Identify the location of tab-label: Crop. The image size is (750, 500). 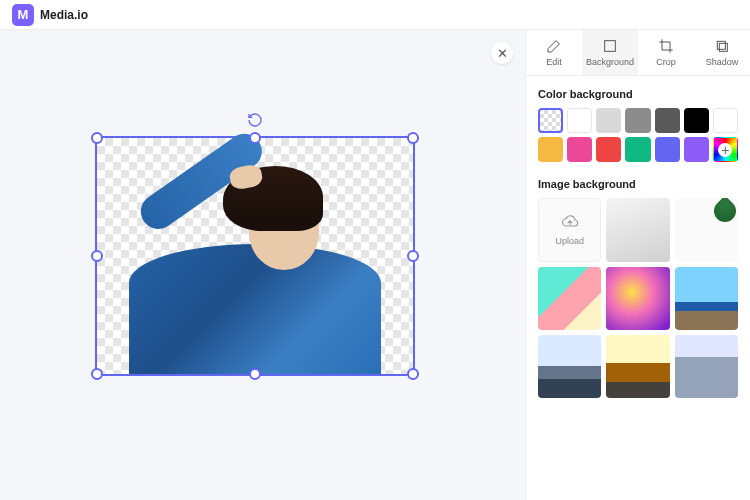
(666, 62).